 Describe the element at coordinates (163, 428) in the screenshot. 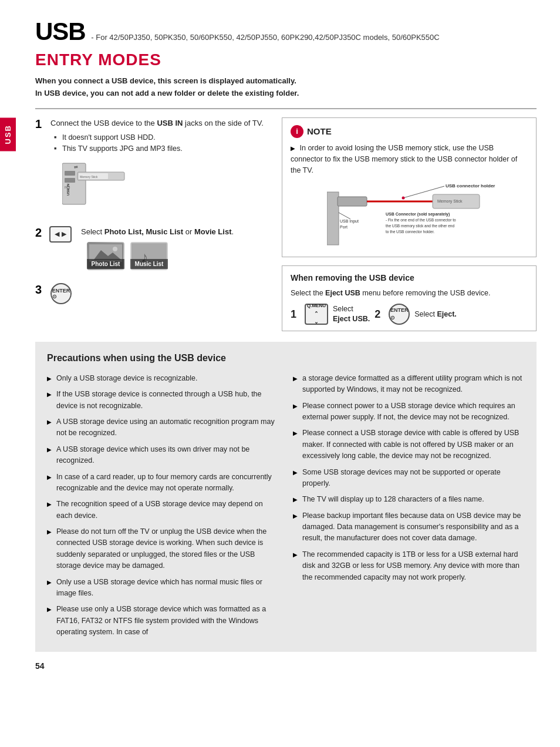

I see `precaution-item: ▶A USB storage device using an automatic…` at that location.